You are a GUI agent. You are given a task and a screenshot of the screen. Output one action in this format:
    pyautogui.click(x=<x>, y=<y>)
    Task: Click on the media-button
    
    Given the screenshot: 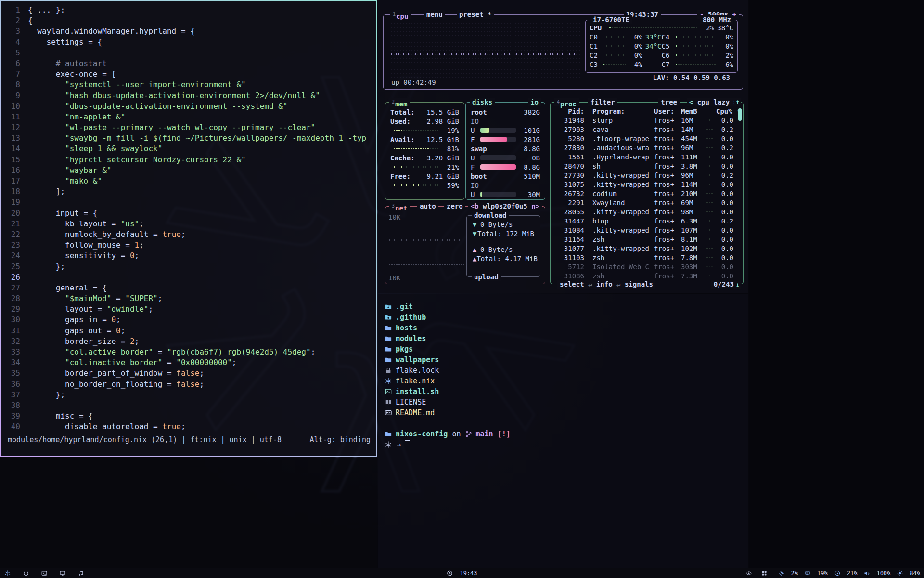 What is the action you would take?
    pyautogui.click(x=83, y=573)
    